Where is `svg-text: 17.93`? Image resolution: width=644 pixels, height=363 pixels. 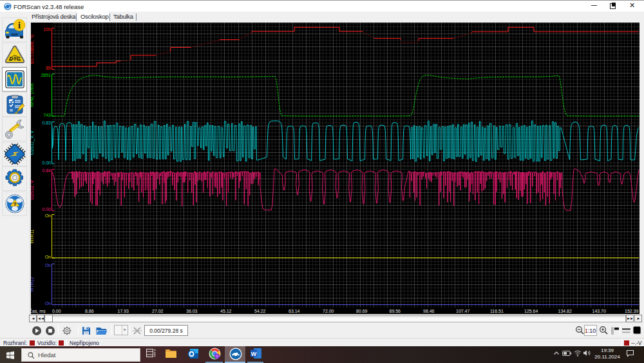 svg-text: 17.93 is located at coordinates (124, 311).